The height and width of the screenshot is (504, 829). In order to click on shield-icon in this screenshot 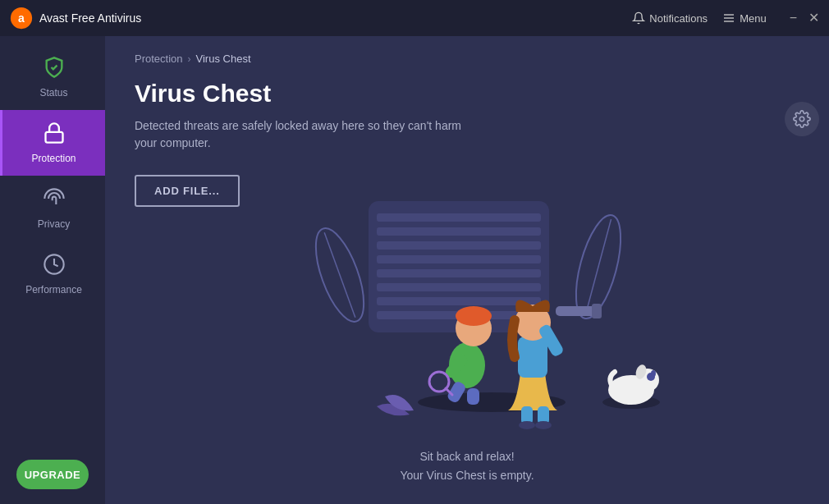, I will do `click(54, 69)`.